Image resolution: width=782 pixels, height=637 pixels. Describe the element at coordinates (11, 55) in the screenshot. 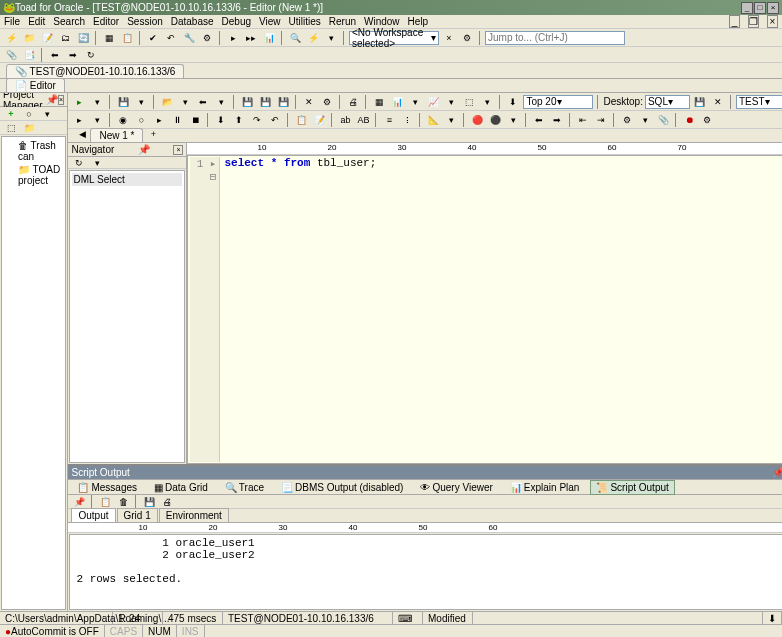

I see `tb2-icon-1: 📎` at that location.